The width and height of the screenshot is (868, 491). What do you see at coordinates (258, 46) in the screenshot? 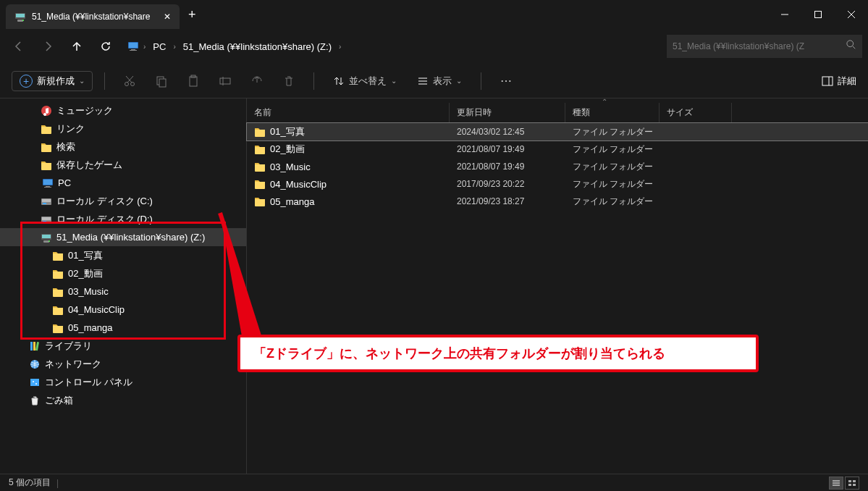
I see `crumb-drive: 51_Media (¥¥linkstation¥share) (Z:)` at bounding box center [258, 46].